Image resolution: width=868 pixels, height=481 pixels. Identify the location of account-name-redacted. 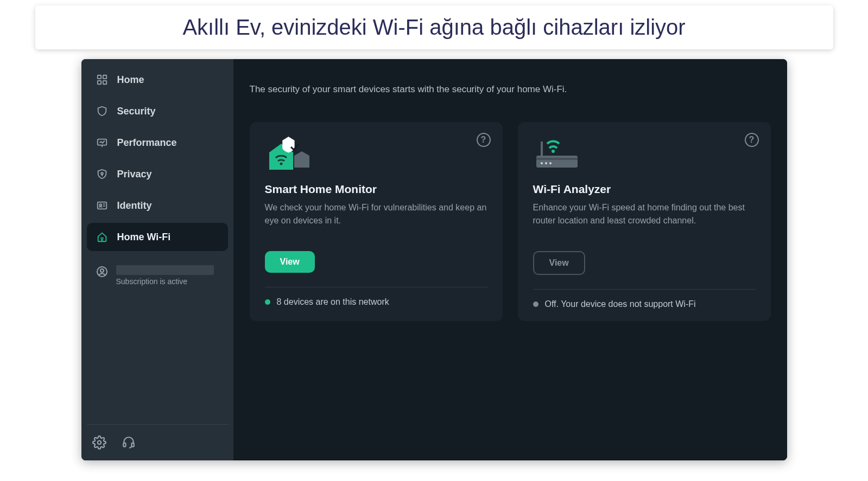
(165, 270).